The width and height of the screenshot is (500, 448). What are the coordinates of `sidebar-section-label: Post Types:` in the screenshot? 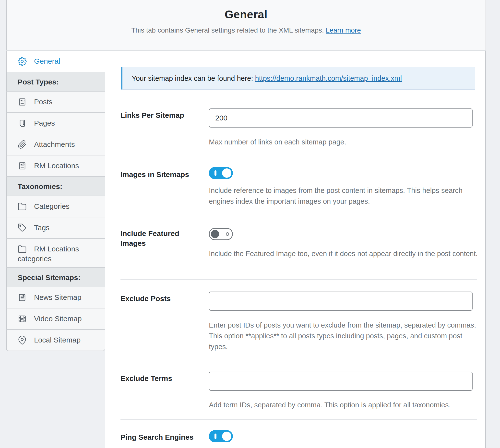 It's located at (38, 82).